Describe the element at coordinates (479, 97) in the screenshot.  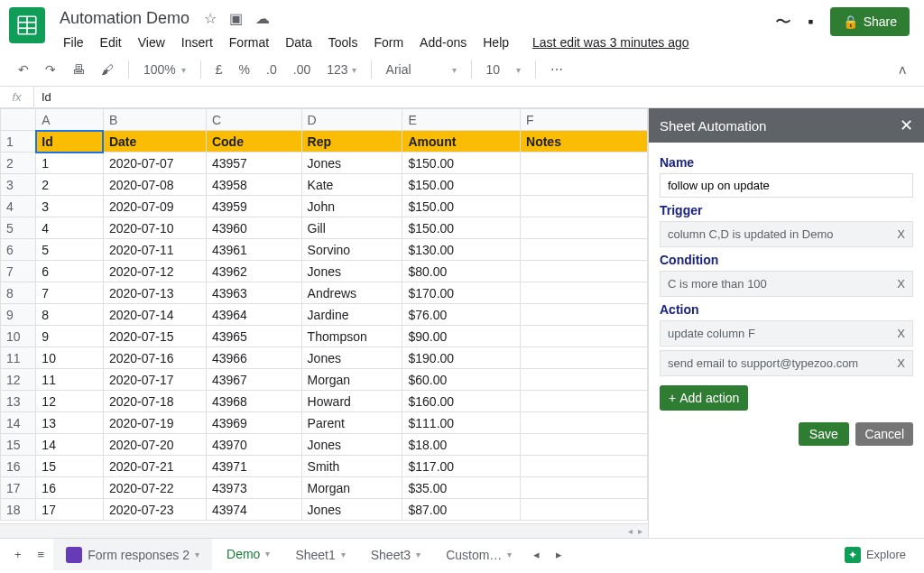
I see `formula-input: Id` at that location.